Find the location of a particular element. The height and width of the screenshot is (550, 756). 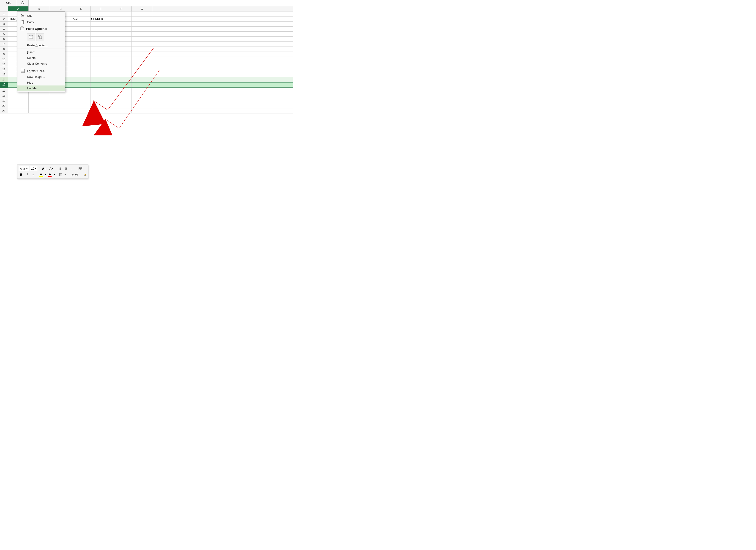

cell-E20 is located at coordinates (101, 106).